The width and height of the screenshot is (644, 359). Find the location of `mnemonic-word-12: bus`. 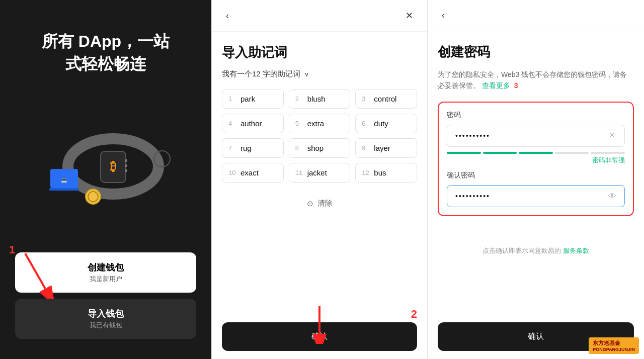

mnemonic-word-12: bus is located at coordinates (380, 173).